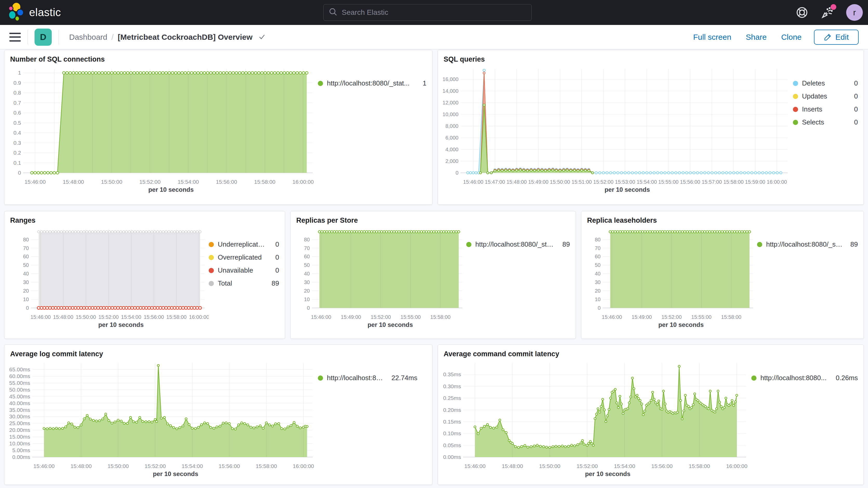 Image resolution: width=868 pixels, height=488 pixels. What do you see at coordinates (20, 73) in the screenshot?
I see `svg-text: 1` at bounding box center [20, 73].